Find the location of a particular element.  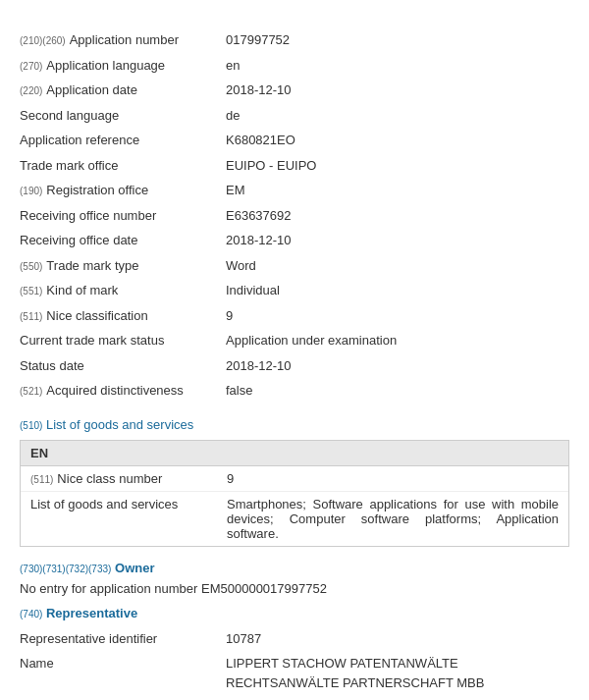

table-cell-value: Smartphones; Software applications for u… is located at coordinates (393, 518).